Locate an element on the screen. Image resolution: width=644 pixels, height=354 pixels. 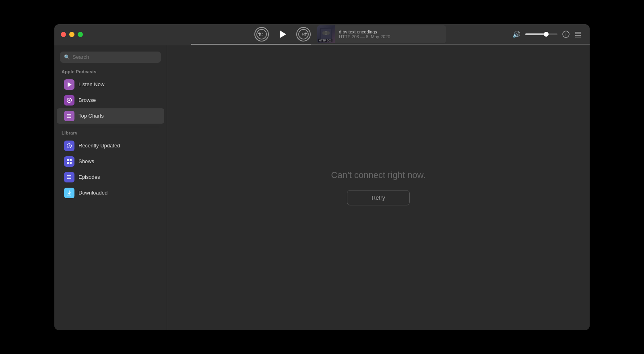
progress-bar-fill is located at coordinates (251, 44).